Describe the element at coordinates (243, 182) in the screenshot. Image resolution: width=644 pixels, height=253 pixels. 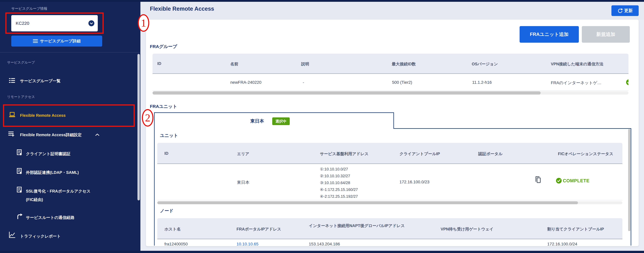
I see `unit-area-cell: 東日本` at that location.